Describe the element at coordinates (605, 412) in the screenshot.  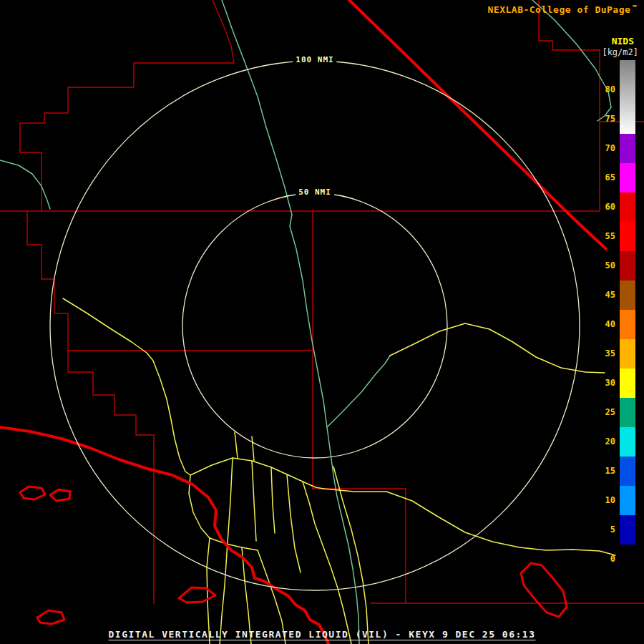
I see `colorbar-tick: 25` at that location.